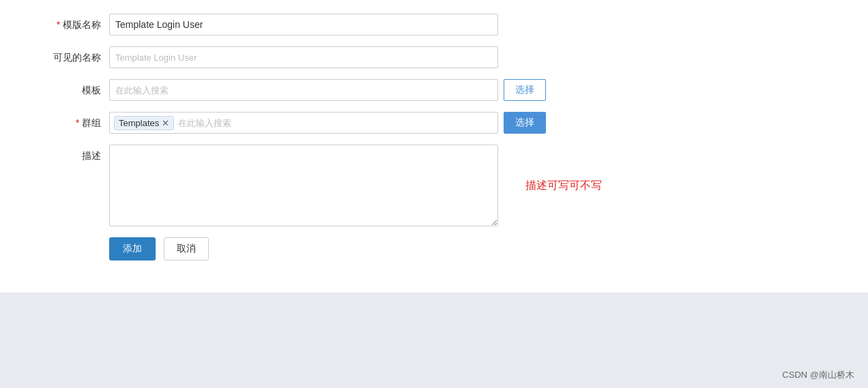  I want to click on template-row: 模板 选择, so click(434, 90).